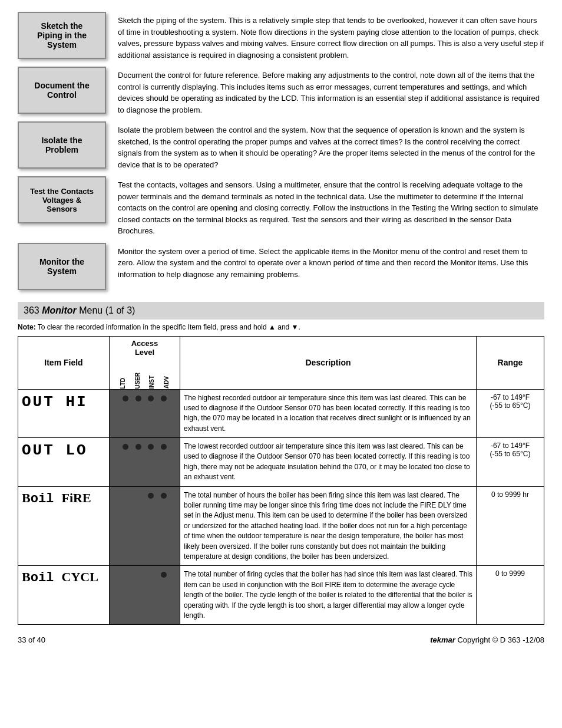  I want to click on step-button-test: Test the ContactsVoltages &Sensors, so click(62, 200).